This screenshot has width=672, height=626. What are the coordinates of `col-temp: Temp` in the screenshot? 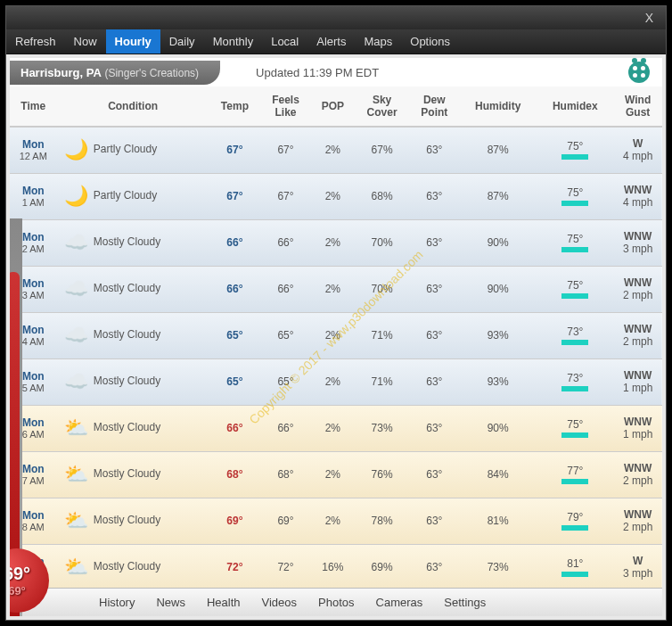 It's located at (235, 107).